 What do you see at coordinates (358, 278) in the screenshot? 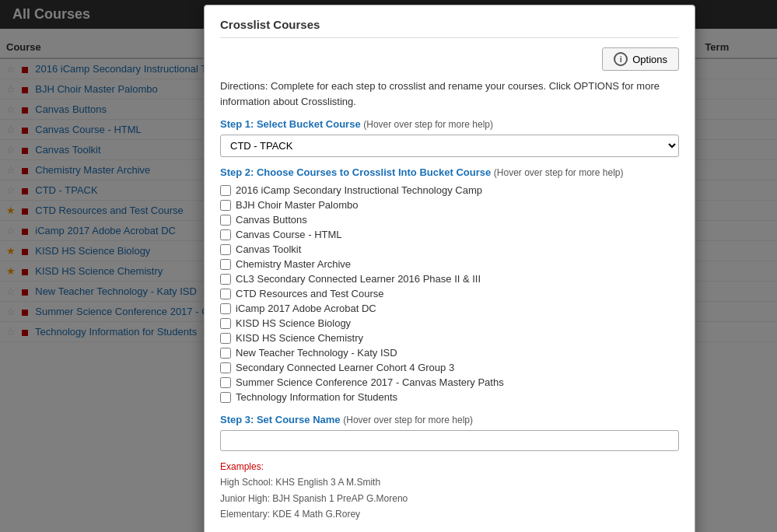
I see `course-checkbox-label: CL3 Secondary Connected Learner 2016 Pha…` at bounding box center [358, 278].